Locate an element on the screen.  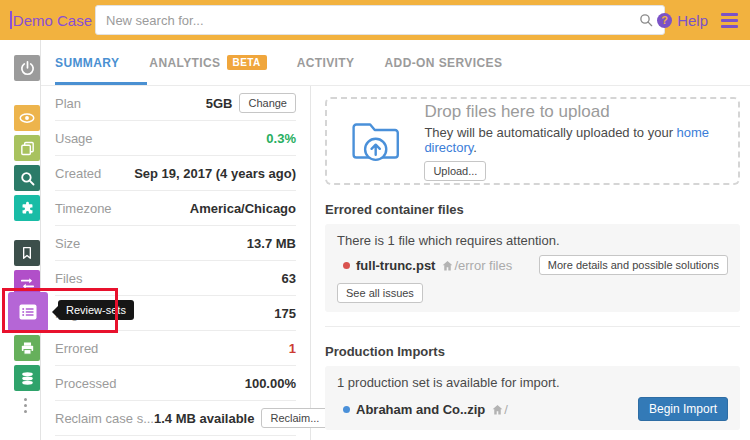
search-nav-icon is located at coordinates (27, 178).